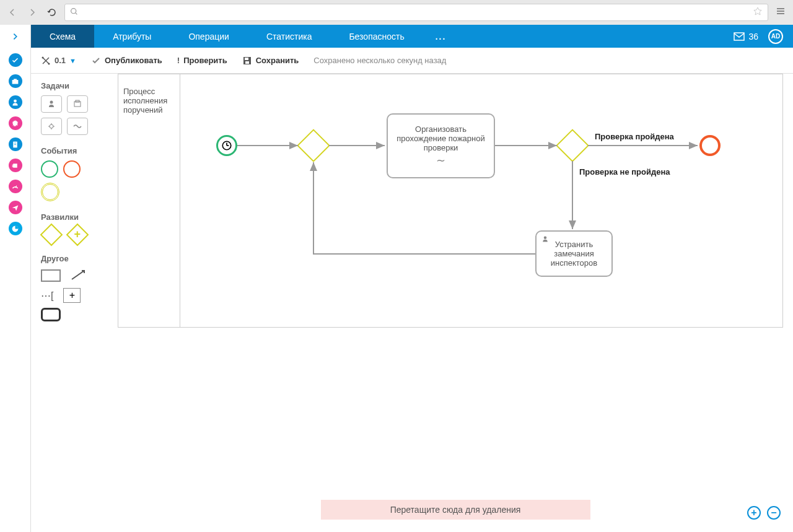 This screenshot has height=532, width=793. What do you see at coordinates (545, 240) in the screenshot?
I see `user-task-icon` at bounding box center [545, 240].